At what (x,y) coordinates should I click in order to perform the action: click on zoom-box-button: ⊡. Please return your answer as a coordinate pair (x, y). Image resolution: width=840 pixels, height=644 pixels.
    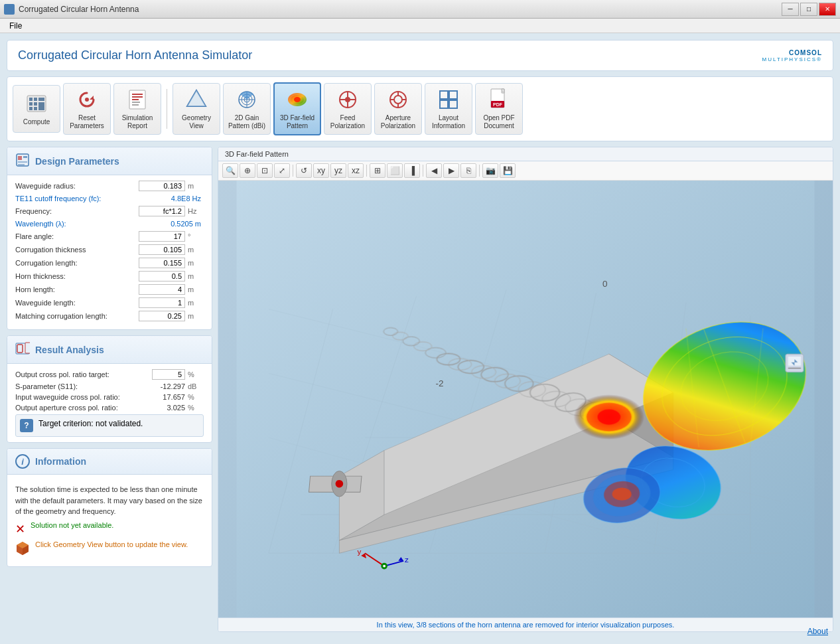
    Looking at the image, I should click on (265, 171).